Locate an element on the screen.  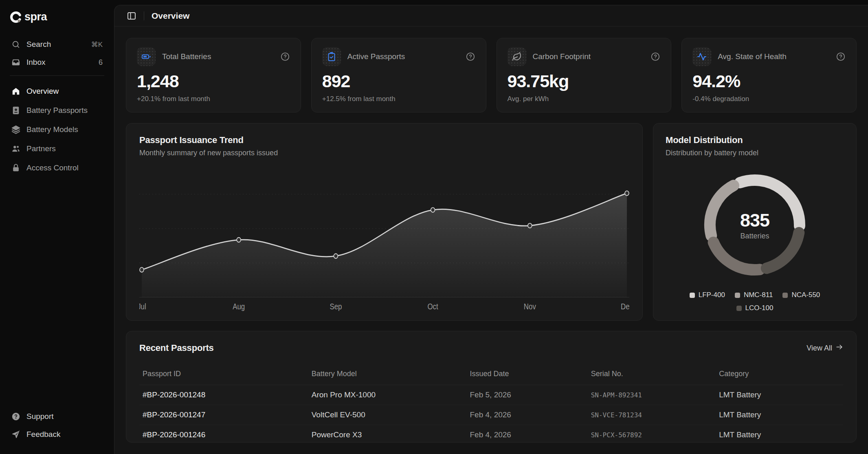
search-shortcut: ⌘K is located at coordinates (97, 45).